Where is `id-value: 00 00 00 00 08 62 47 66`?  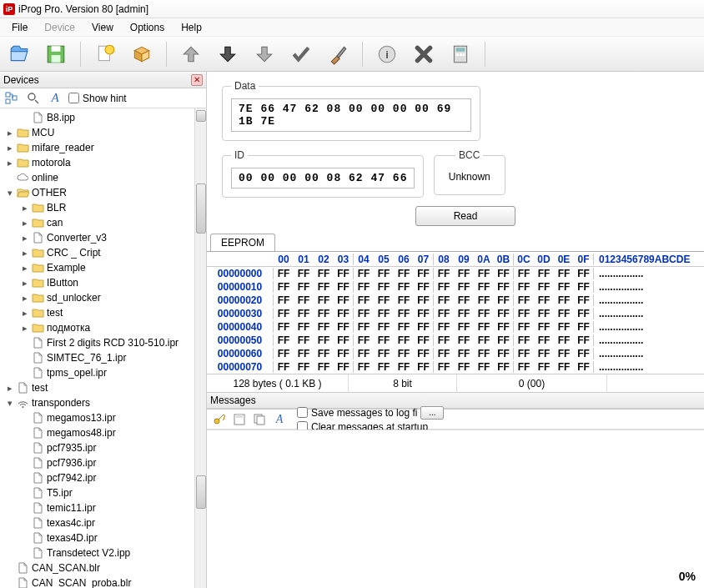
id-value: 00 00 00 00 08 62 47 66 is located at coordinates (323, 178).